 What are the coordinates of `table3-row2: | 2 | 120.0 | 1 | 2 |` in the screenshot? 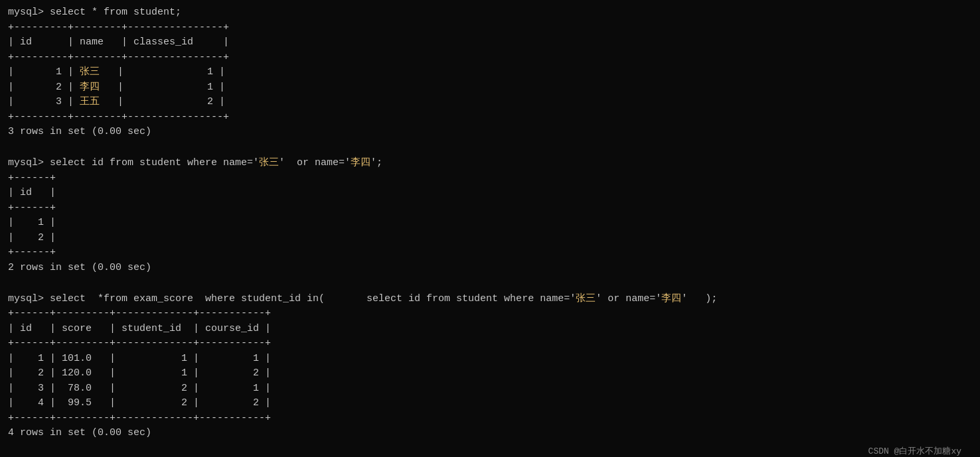 It's located at (490, 374).